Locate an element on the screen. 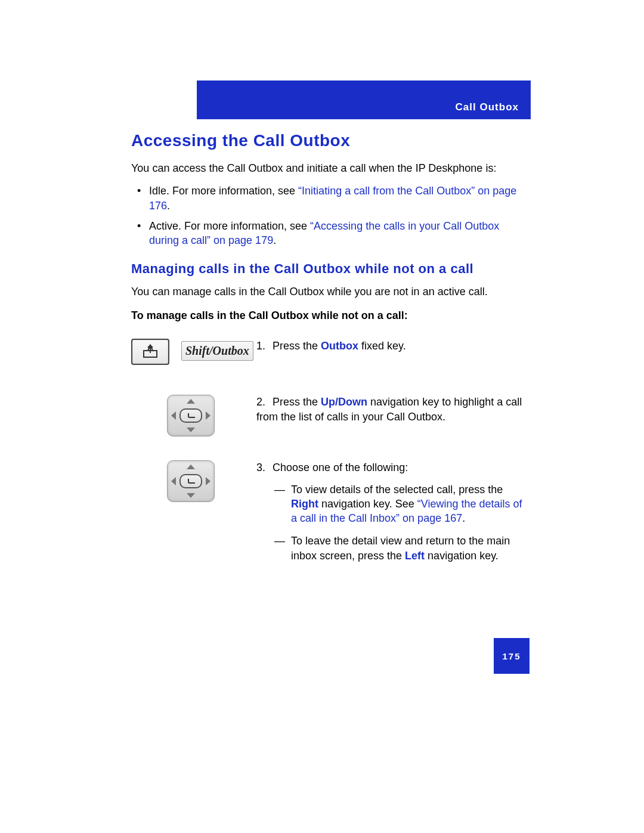 Image resolution: width=644 pixels, height=833 pixels. section-heading: Managing calls in the Call Outbox while … is located at coordinates (328, 269).